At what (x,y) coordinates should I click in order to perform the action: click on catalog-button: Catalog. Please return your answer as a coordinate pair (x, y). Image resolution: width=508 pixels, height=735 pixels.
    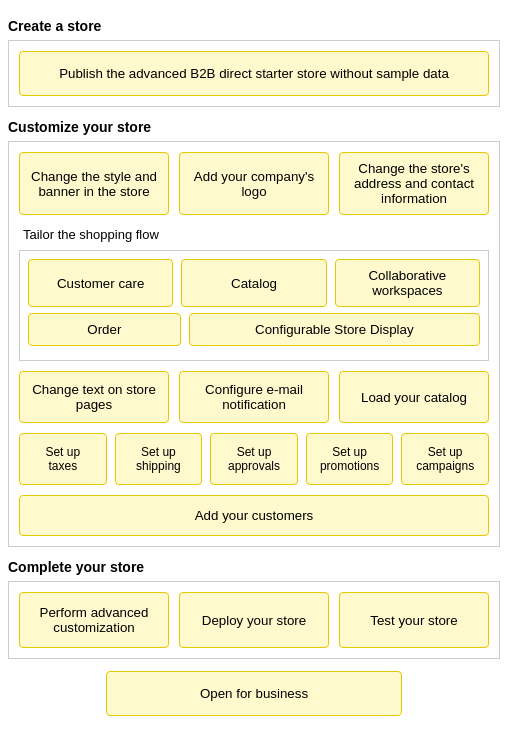
    Looking at the image, I should click on (254, 283).